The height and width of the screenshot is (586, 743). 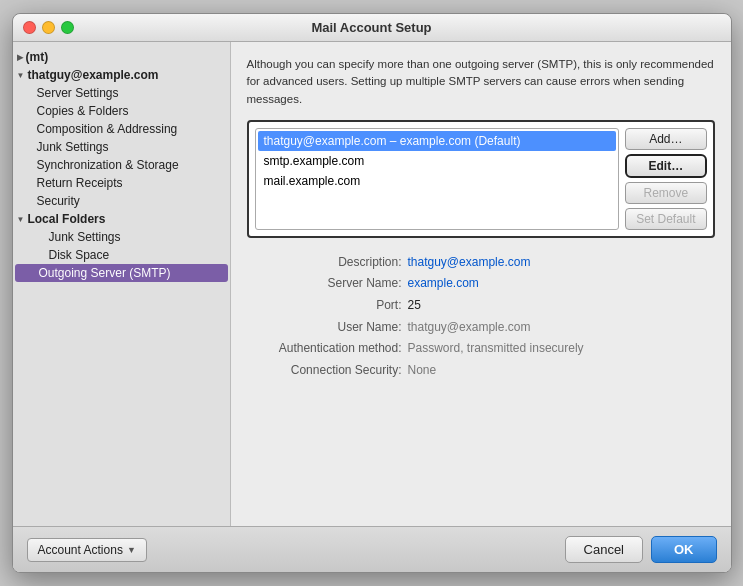 What do you see at coordinates (324, 371) in the screenshot?
I see `connection-label: Connection Security:` at bounding box center [324, 371].